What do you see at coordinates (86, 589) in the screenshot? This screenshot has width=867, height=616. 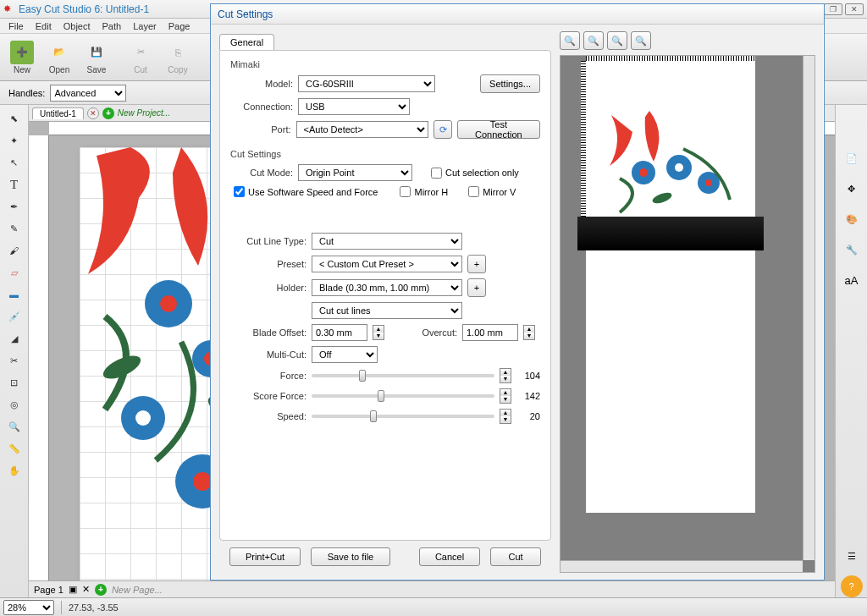 I see `page-close-icon: ✕` at bounding box center [86, 589].